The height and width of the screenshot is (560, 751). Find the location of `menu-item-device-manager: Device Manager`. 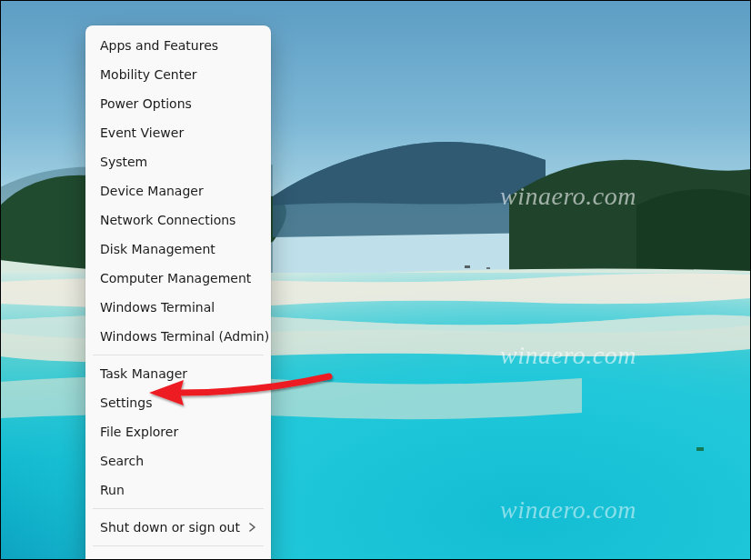

menu-item-device-manager: Device Manager is located at coordinates (178, 191).